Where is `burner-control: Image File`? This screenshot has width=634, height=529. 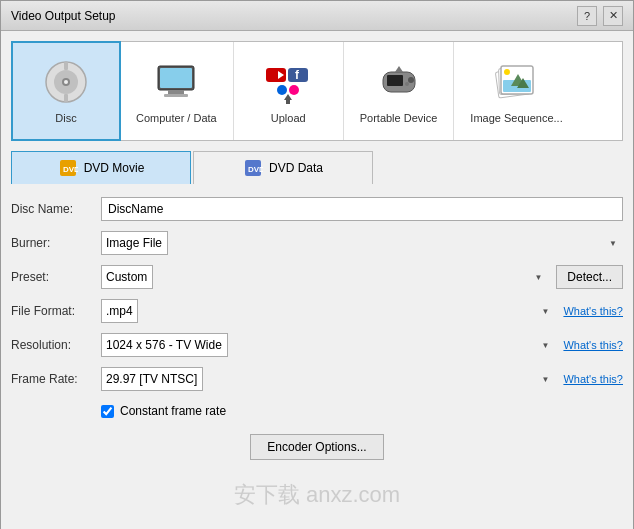 burner-control: Image File is located at coordinates (362, 243).